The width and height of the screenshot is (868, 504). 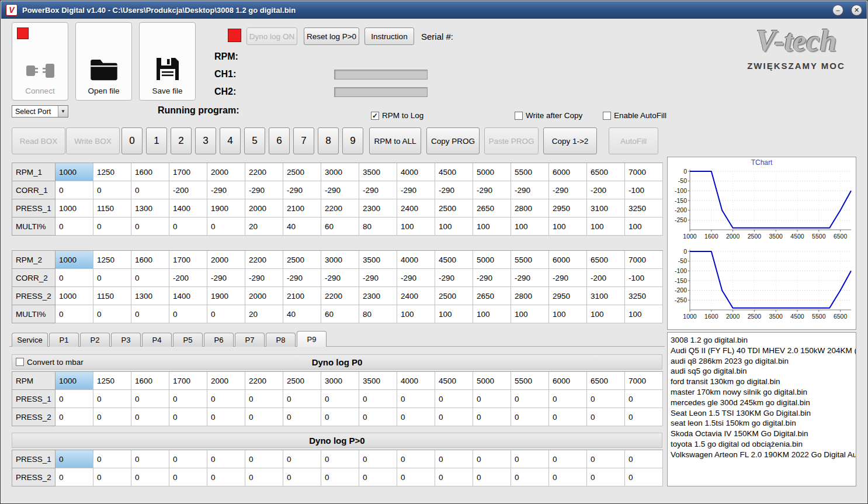 I want to click on table-cell: 1900, so click(x=227, y=296).